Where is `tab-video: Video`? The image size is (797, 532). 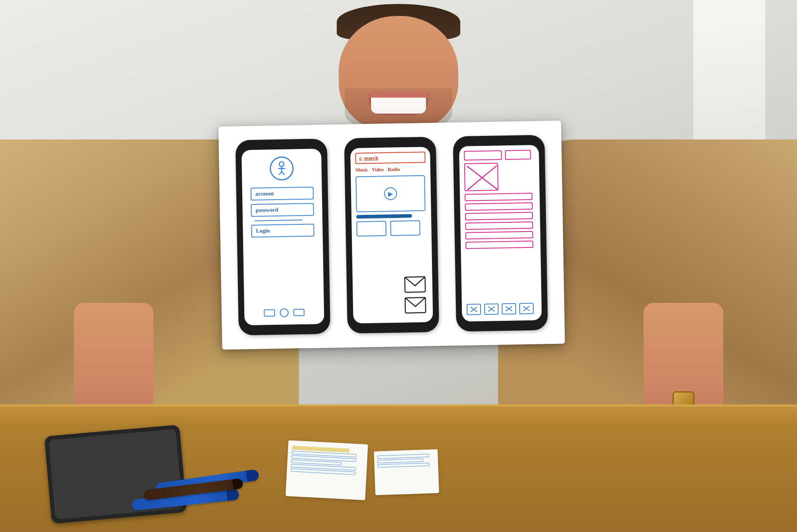
tab-video: Video is located at coordinates (378, 170).